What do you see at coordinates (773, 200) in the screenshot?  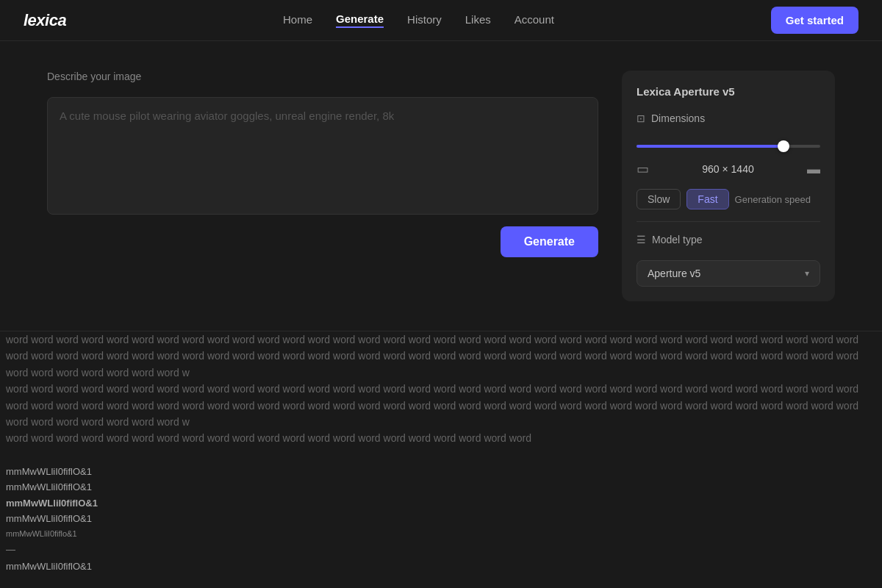 I see `generation-speed-label: Generation speed` at bounding box center [773, 200].